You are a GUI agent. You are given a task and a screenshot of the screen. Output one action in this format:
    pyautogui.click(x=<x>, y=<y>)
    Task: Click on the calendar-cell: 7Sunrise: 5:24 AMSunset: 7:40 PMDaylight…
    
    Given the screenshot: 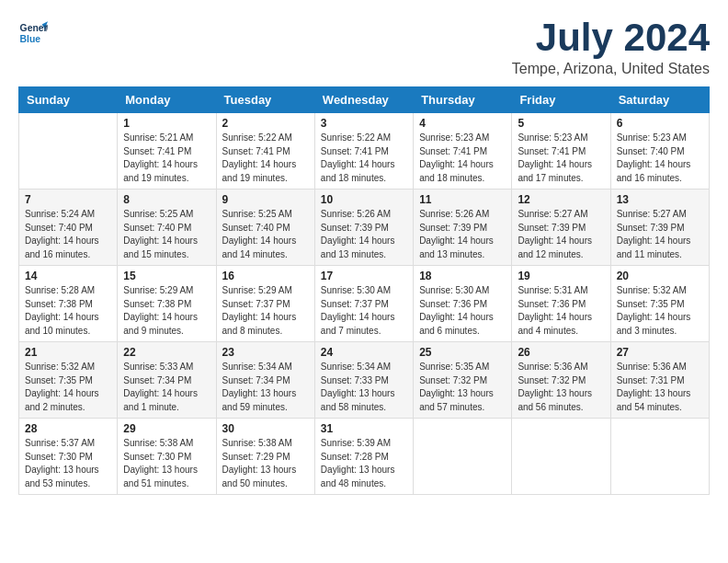 What is the action you would take?
    pyautogui.click(x=68, y=228)
    